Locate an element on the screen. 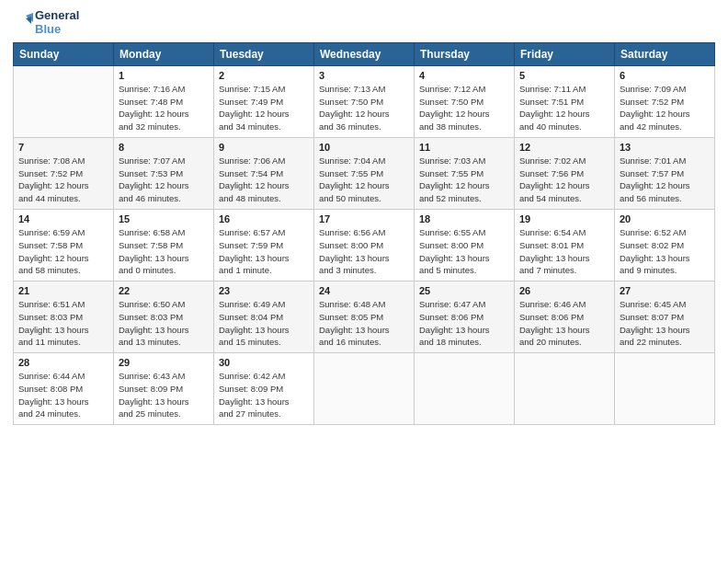 The height and width of the screenshot is (563, 728). day-info: Sunrise: 7:08 AM Sunset: 7:52 PM Dayligh… is located at coordinates (63, 180).